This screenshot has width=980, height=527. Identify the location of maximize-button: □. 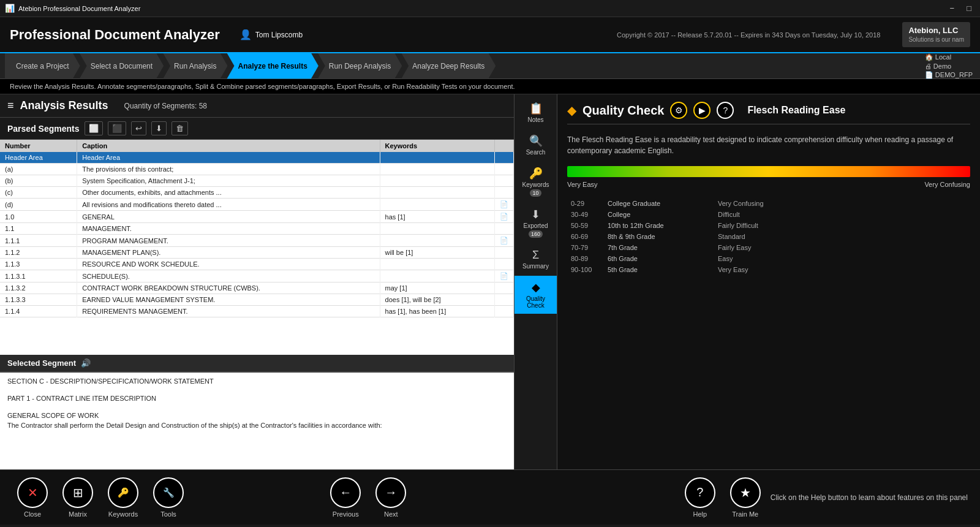
(969, 9).